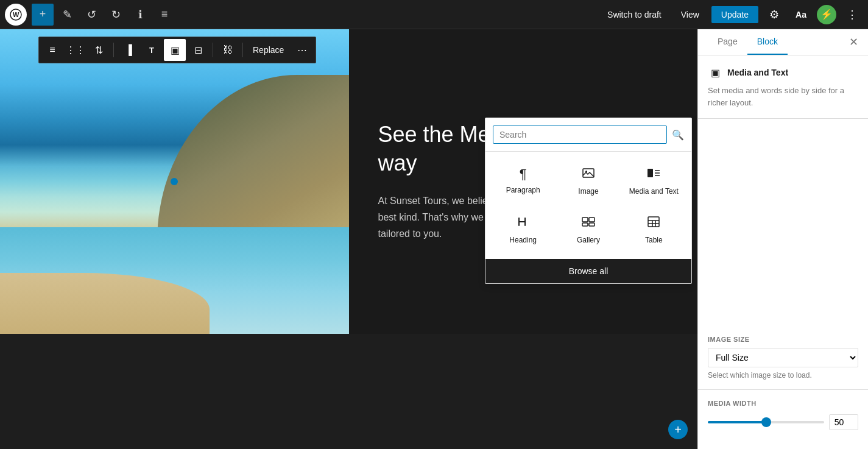 This screenshot has width=868, height=449. I want to click on more-block-options-button: ⋯, so click(302, 50).